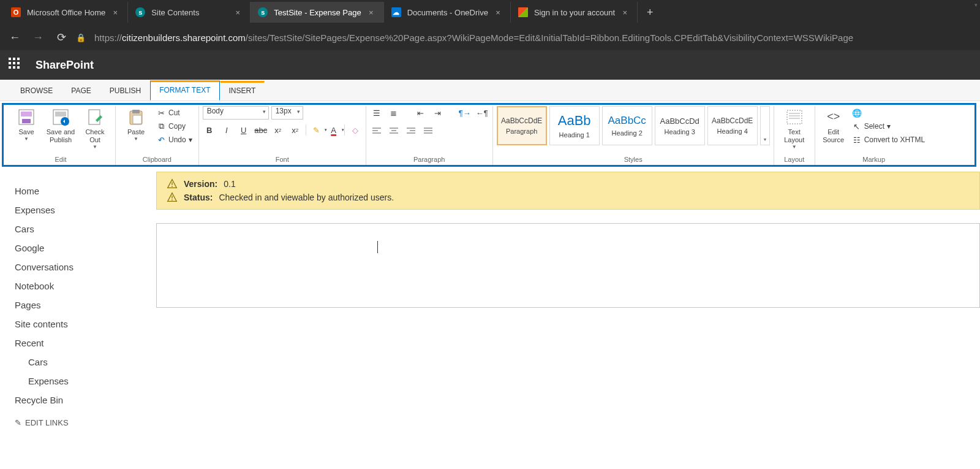  I want to click on sharepoint-icon: s, so click(263, 12).